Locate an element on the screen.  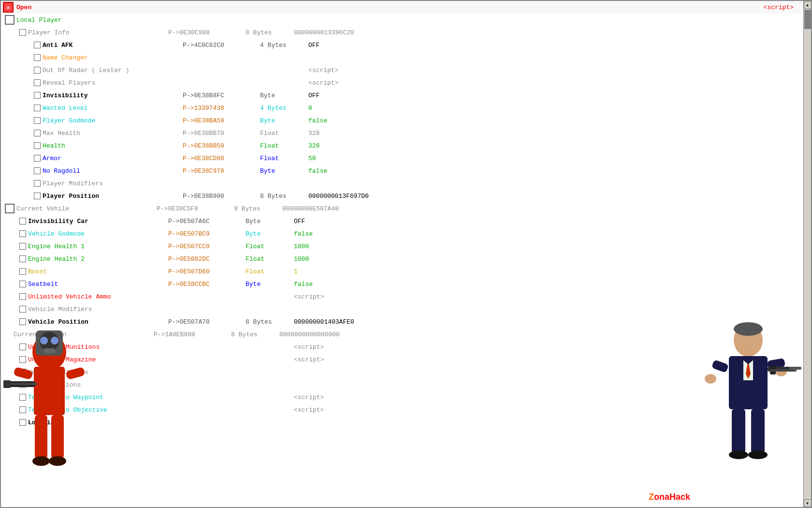
label-local-player: Local Player is located at coordinates (84, 20).